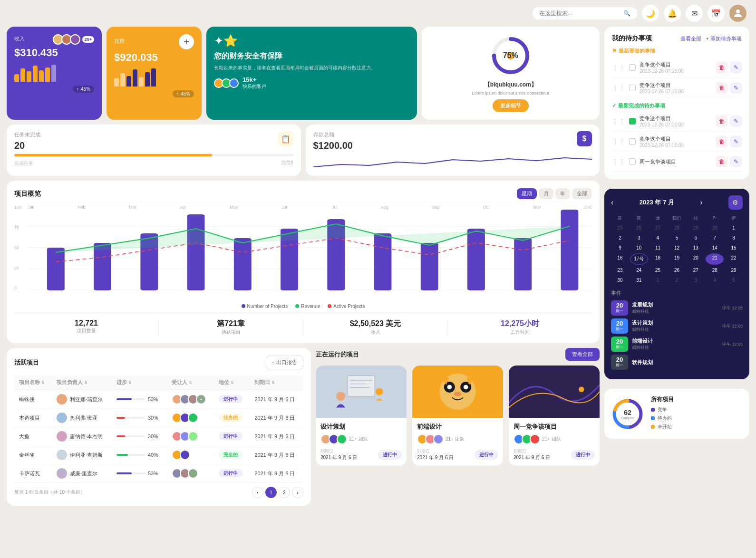 The image size is (756, 558). Describe the element at coordinates (658, 238) in the screenshot. I see `cal-day-4: 4` at that location.